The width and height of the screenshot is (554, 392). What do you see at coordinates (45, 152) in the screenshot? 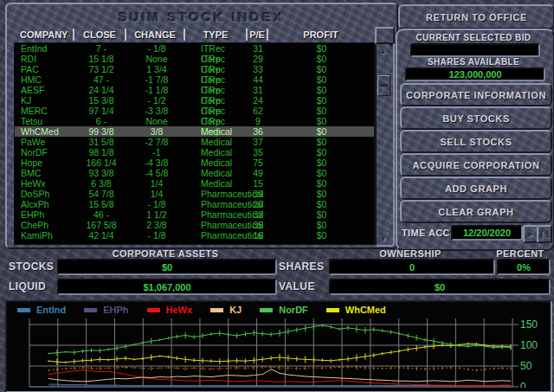
I see `cell-company: NorDF` at bounding box center [45, 152].